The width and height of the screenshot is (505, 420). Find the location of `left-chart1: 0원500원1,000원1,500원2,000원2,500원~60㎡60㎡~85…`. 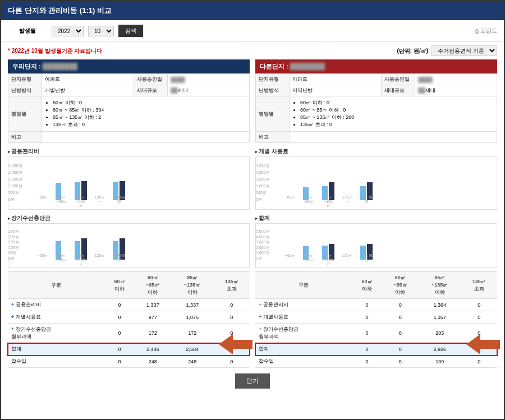

left-chart1: 0원500원1,000원1,500원2,000원2,500원~60㎡60㎡~85… is located at coordinates (129, 183).